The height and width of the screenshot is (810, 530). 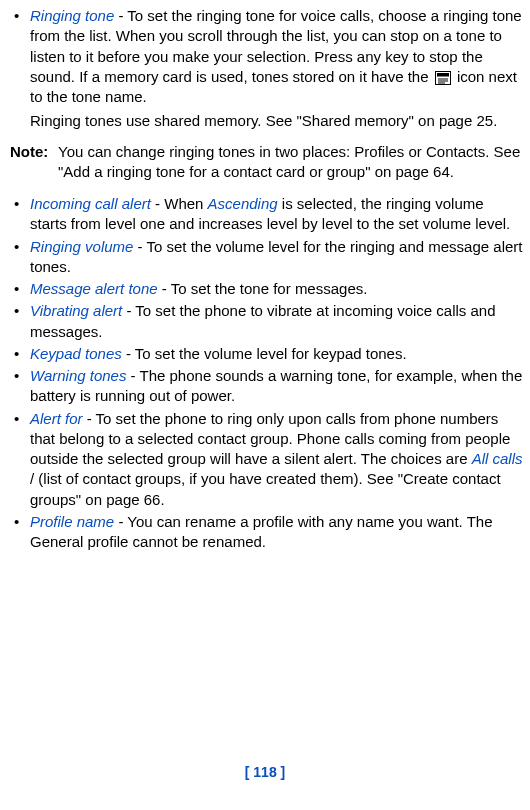 I want to click on body-text: - To set the phone to ring only upon cal…, so click(x=270, y=439).